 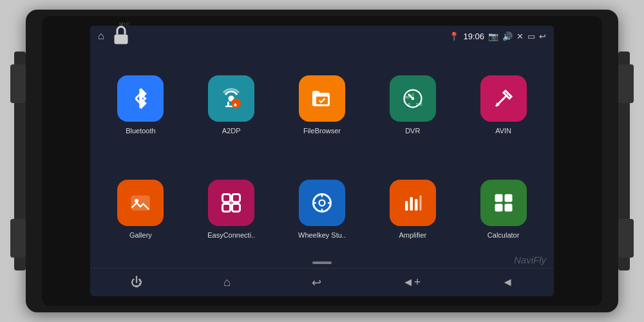 What do you see at coordinates (504, 235) in the screenshot?
I see `app-calculator-label: Calculator` at bounding box center [504, 235].